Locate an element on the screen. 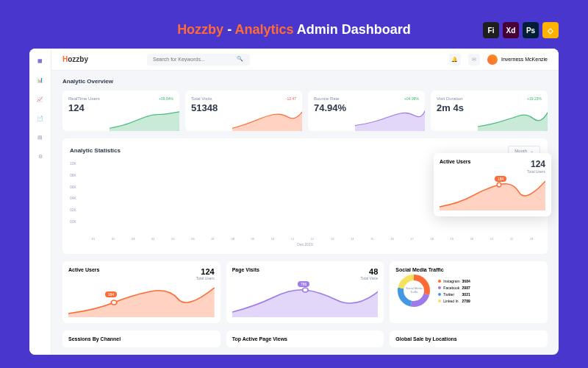  sessions-card: Sessions By Channel is located at coordinates (141, 339).